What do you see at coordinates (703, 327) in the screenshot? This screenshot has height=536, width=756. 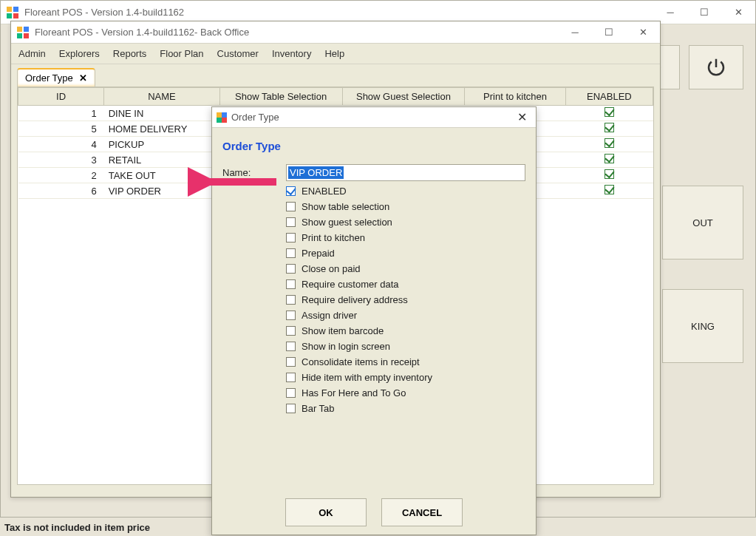 I see `side-king-label: KING` at bounding box center [703, 327].